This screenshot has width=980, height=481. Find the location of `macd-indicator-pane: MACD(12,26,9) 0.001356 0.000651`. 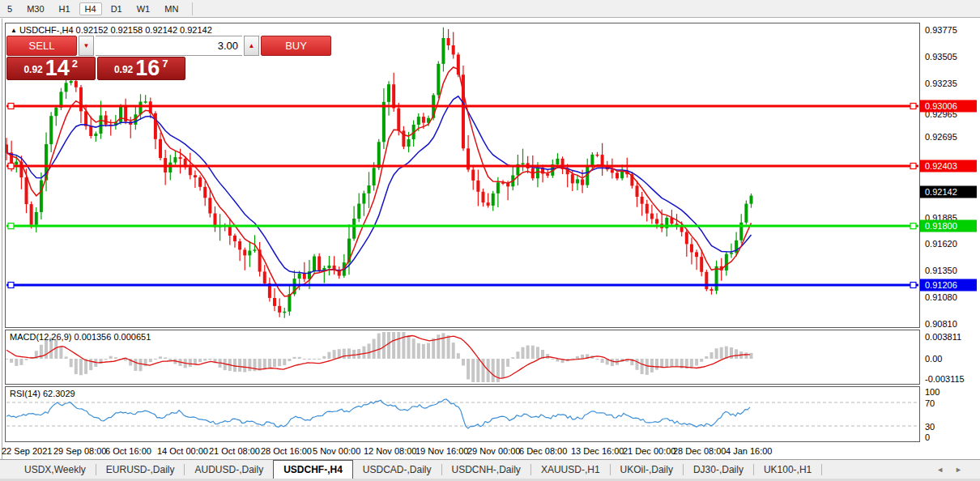

macd-indicator-pane: MACD(12,26,9) 0.001356 0.000651 is located at coordinates (462, 357).